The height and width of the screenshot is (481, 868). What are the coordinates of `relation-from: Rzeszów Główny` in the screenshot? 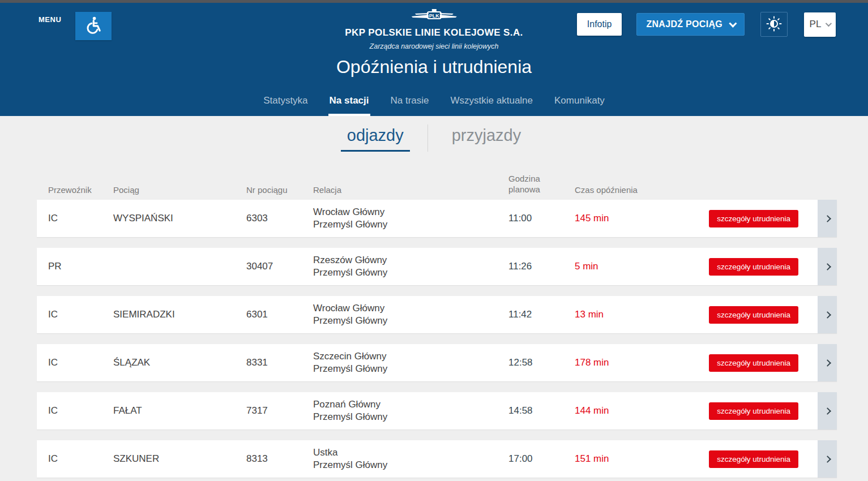 It's located at (411, 260).